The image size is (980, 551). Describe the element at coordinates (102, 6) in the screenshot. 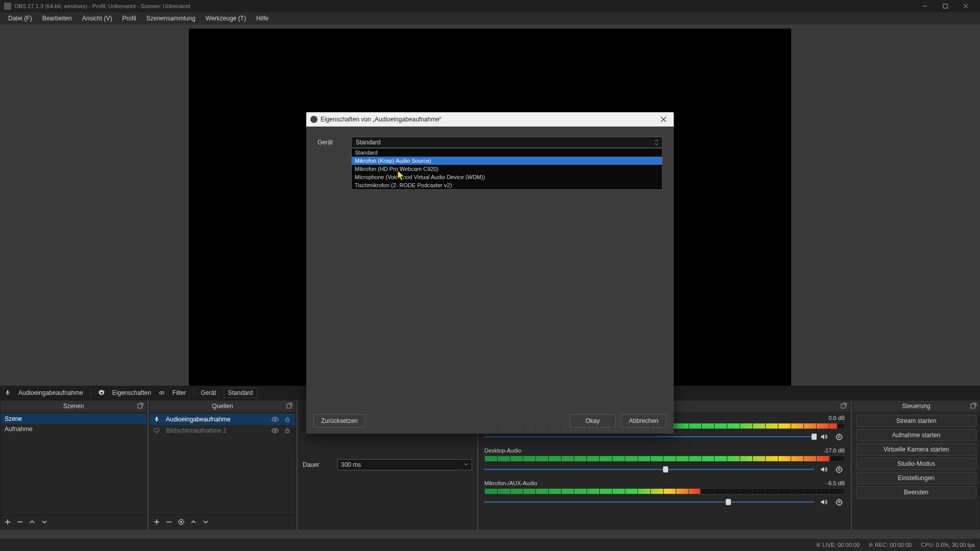

I see `window-title: OBS 27.1.3 (64-bit, windows) - Profil: U…` at that location.